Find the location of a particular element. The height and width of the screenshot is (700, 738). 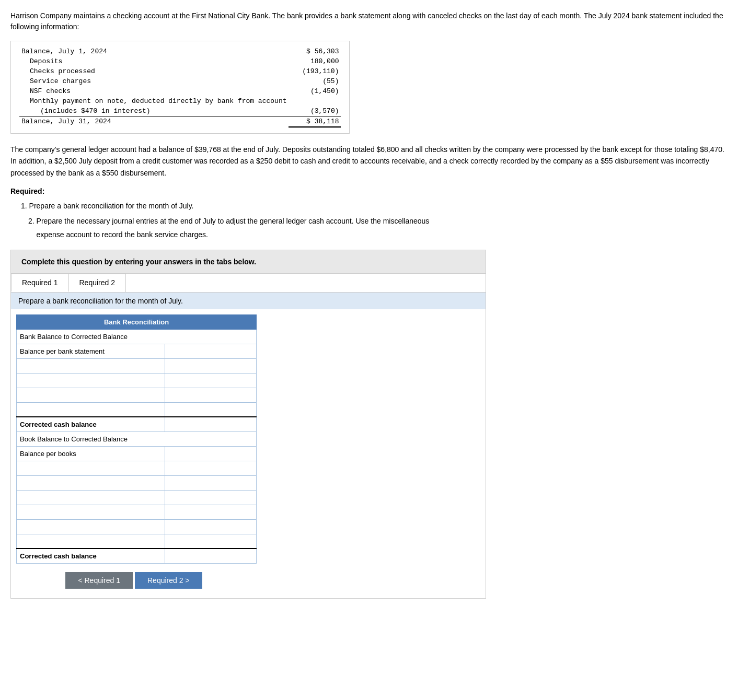

required-item-1: 1. Prepare a bank reconciliation for the… is located at coordinates (374, 206).